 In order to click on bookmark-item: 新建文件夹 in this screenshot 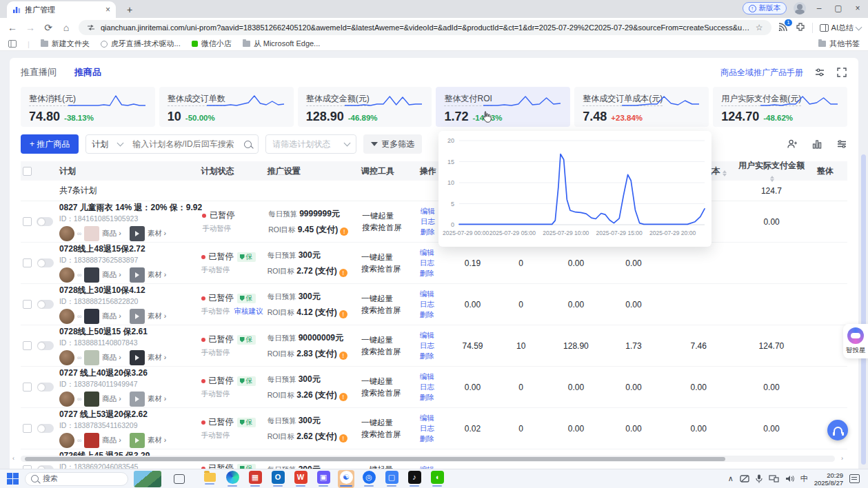, I will do `click(65, 44)`.